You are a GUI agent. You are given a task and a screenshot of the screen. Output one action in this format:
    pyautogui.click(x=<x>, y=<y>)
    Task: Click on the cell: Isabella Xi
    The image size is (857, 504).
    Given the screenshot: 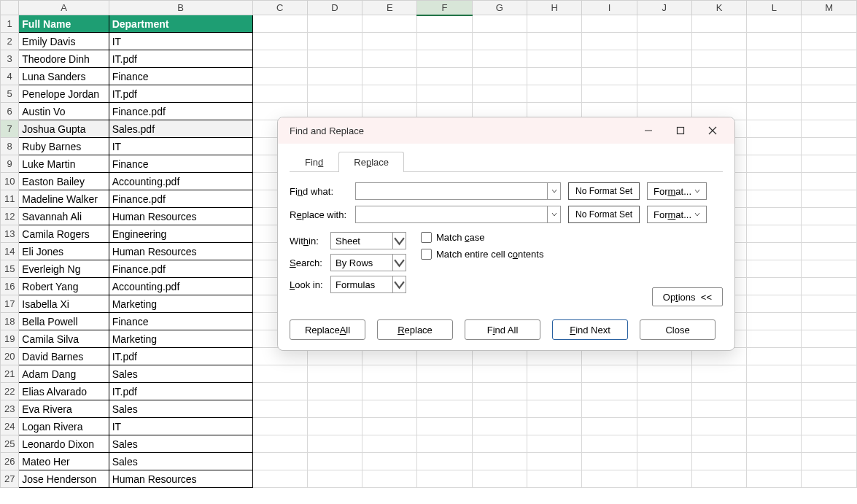 What is the action you would take?
    pyautogui.click(x=64, y=304)
    